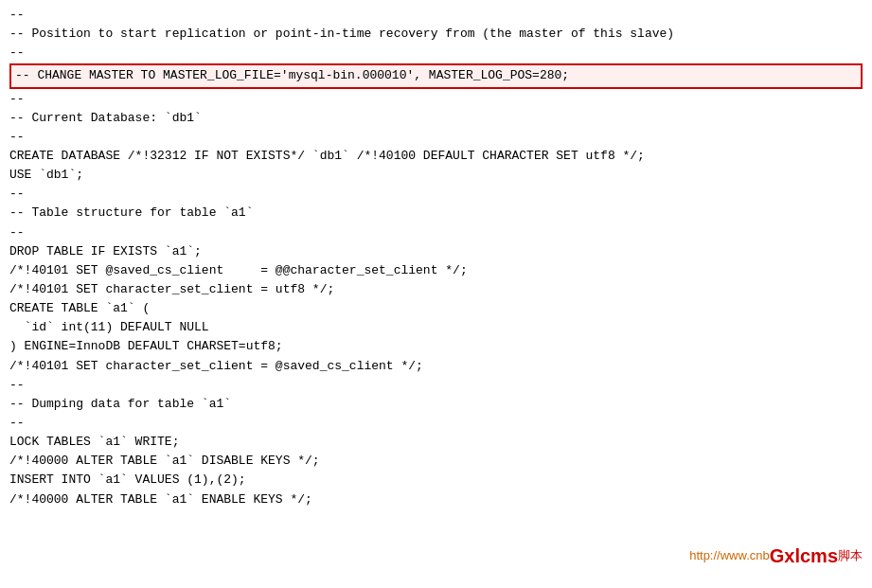 This screenshot has height=588, width=872. I want to click on watermark-sub: 脚本, so click(850, 556).